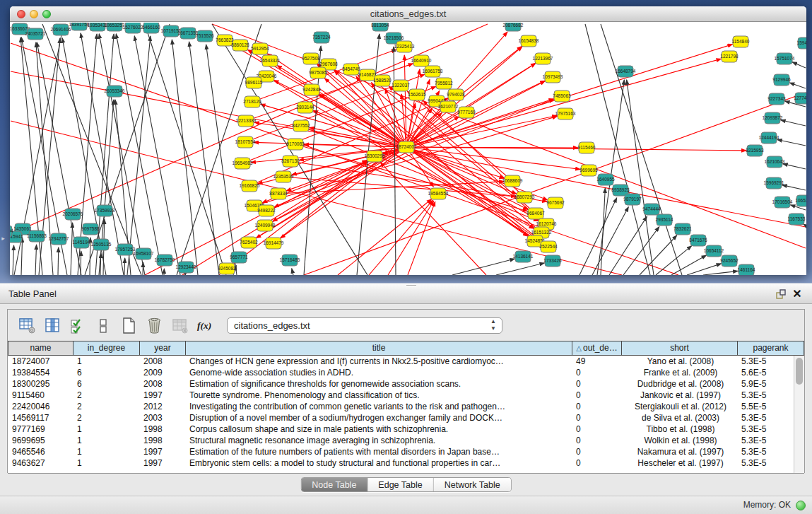 This screenshot has height=514, width=812. I want to click on panel-splitter-handle, so click(411, 286).